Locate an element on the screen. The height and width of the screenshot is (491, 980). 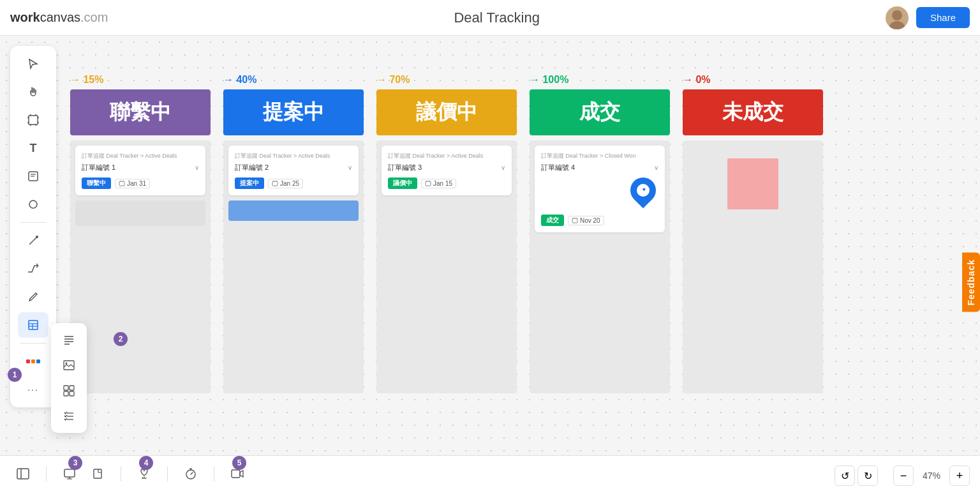
avatar is located at coordinates (897, 18).